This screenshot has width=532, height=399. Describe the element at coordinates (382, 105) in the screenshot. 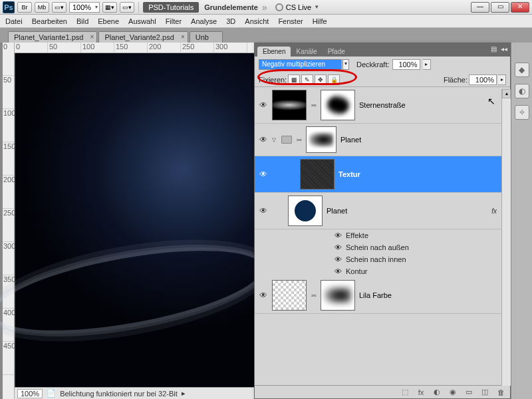

I see `layer-row: 👁 ⫘ Sternenstraße` at that location.